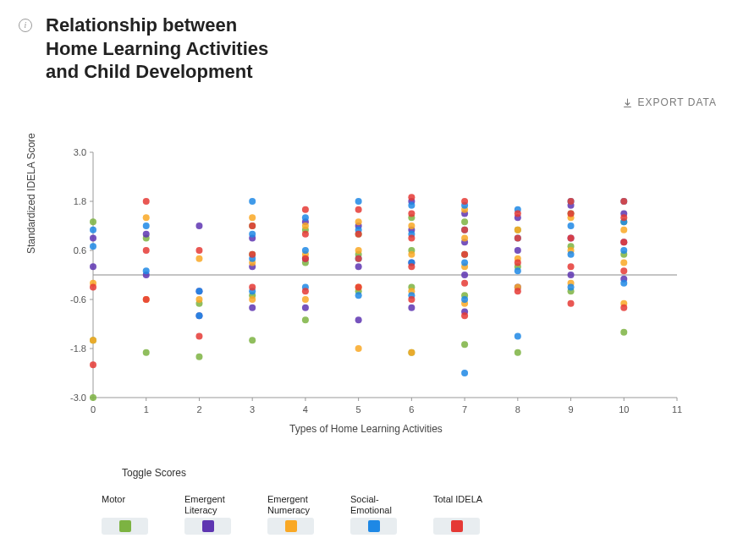 Image resolution: width=732 pixels, height=560 pixels. Describe the element at coordinates (31, 193) in the screenshot. I see `y-axis-label: Standardized IDELA Score` at that location.